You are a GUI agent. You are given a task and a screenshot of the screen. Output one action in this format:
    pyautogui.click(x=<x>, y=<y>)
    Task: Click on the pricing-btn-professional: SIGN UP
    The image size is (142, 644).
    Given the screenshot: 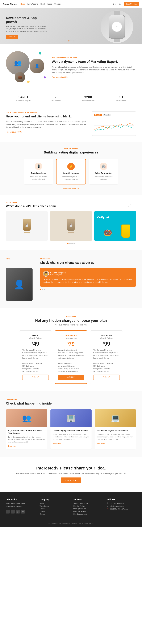 What is the action you would take?
    pyautogui.click(x=71, y=377)
    